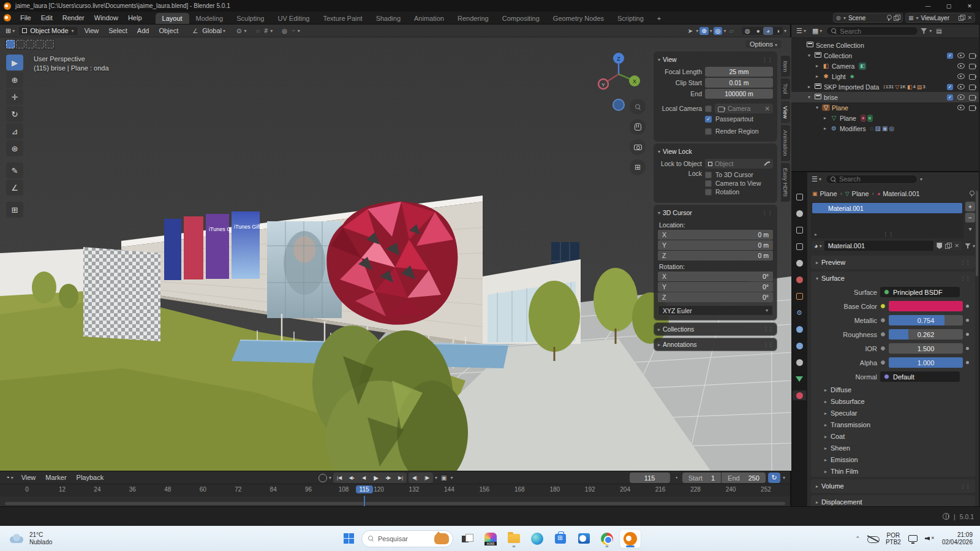  What do you see at coordinates (429, 18) in the screenshot?
I see `workspace-tab-animation: Animation` at bounding box center [429, 18].